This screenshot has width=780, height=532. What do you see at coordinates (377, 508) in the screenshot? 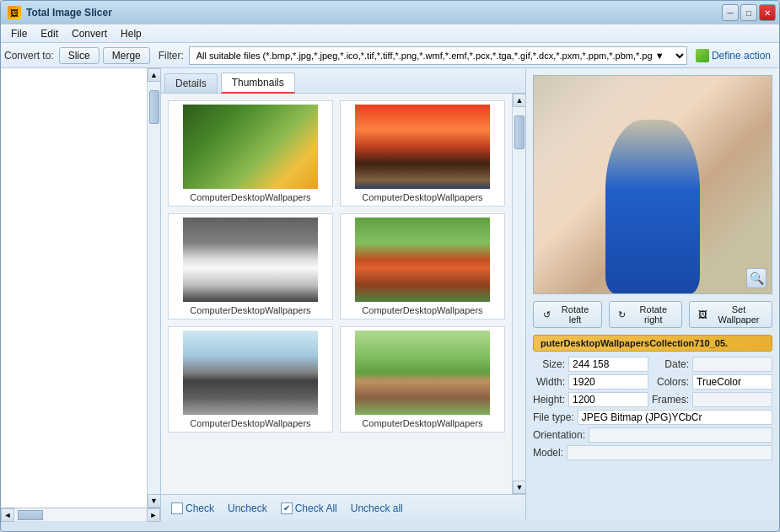
I see `uncheck-all-button: Uncheck all` at bounding box center [377, 508].